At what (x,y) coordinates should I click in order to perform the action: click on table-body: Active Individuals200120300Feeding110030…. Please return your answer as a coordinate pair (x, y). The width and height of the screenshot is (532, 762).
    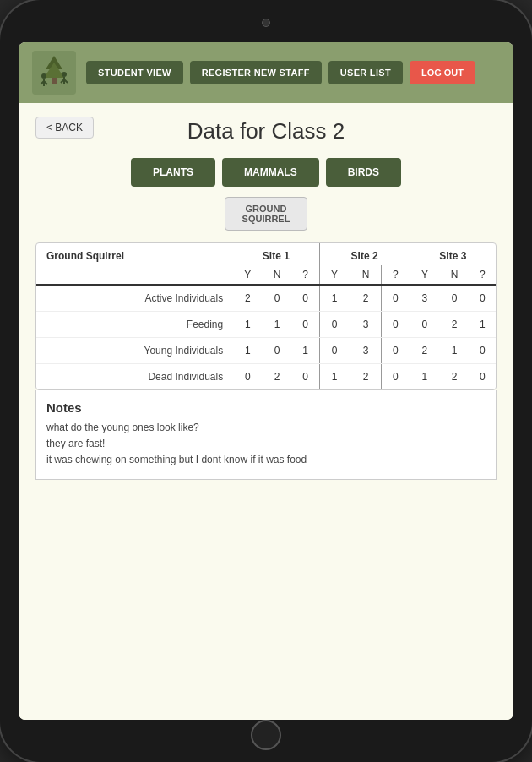
    Looking at the image, I should click on (266, 337).